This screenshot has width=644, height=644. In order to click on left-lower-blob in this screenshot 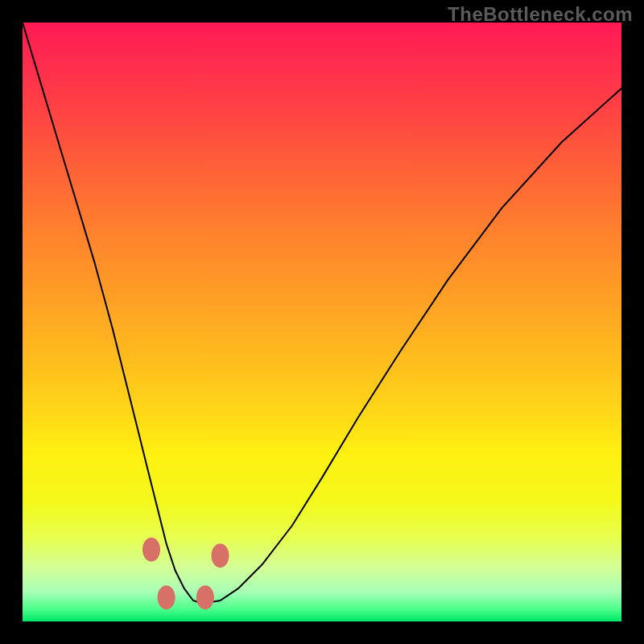, I will do `click(167, 597)`.